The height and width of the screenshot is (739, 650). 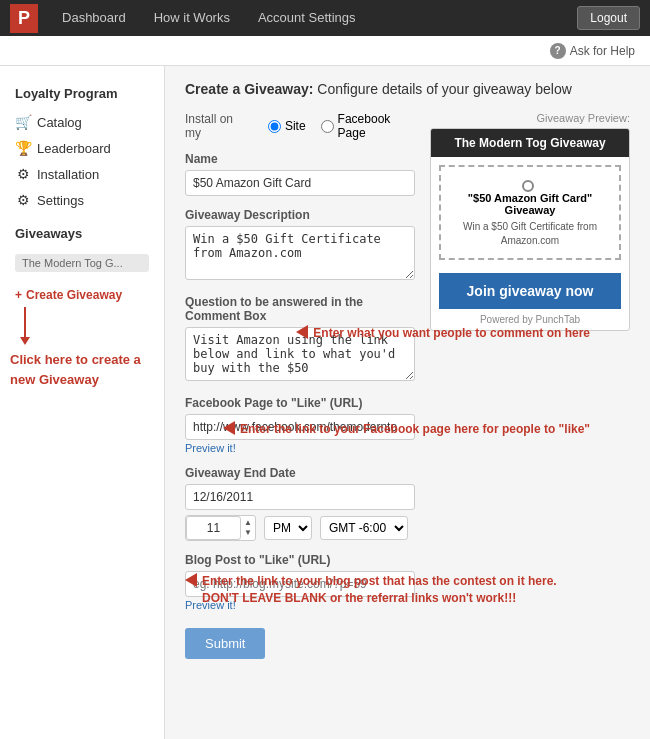 What do you see at coordinates (300, 246) in the screenshot?
I see `description-group: Giveaway Description Win a $50 Gift Cert…` at bounding box center [300, 246].